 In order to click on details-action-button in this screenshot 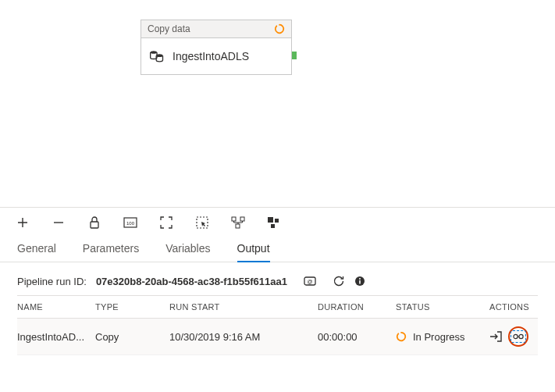, I will do `click(518, 337)`.